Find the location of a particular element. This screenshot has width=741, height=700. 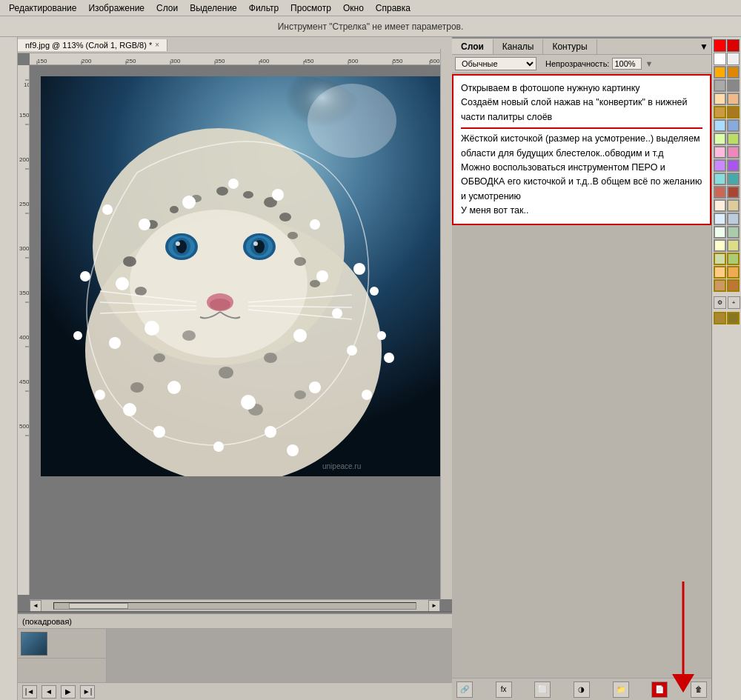

scroll-left-btn: ◄ is located at coordinates (36, 606).